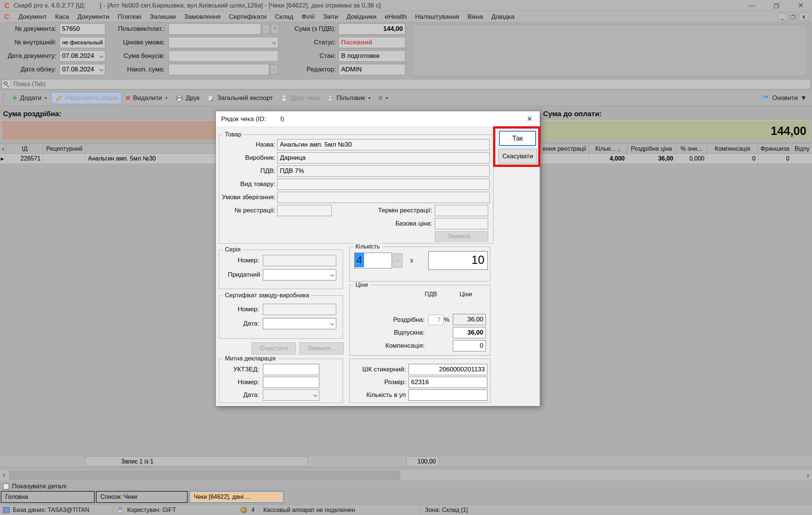 The height and width of the screenshot is (515, 812). Describe the element at coordinates (801, 6) in the screenshot. I see `close-button: ×` at that location.